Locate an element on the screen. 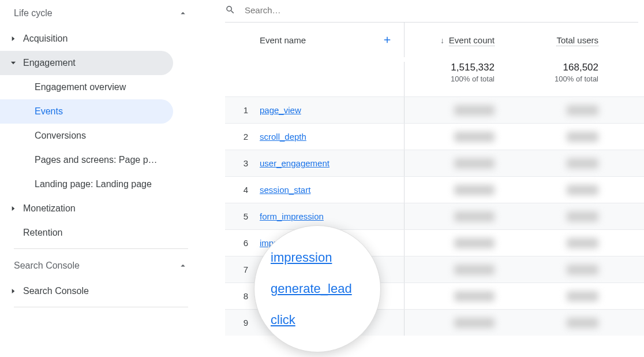 The image size is (644, 357). row-index: 9 is located at coordinates (242, 322).